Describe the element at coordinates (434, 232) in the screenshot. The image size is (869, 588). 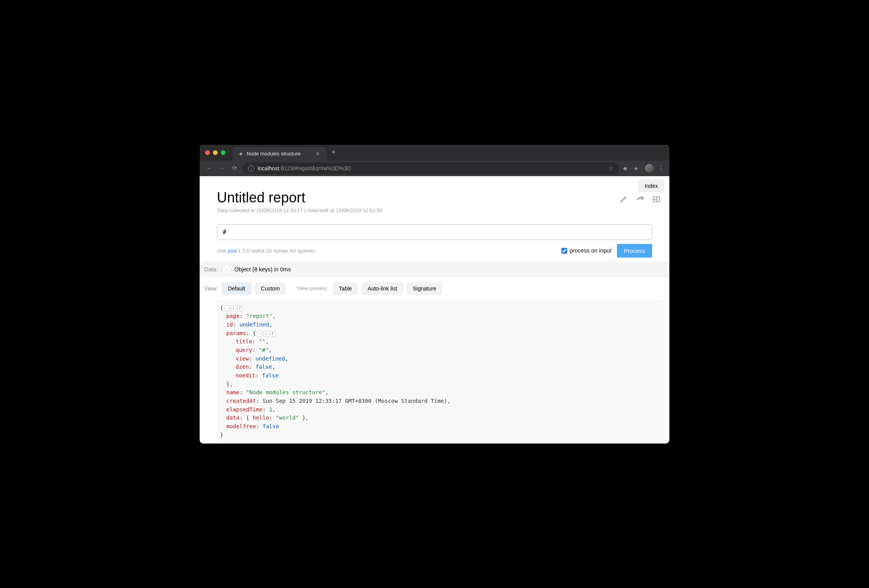
I see `query-input` at that location.